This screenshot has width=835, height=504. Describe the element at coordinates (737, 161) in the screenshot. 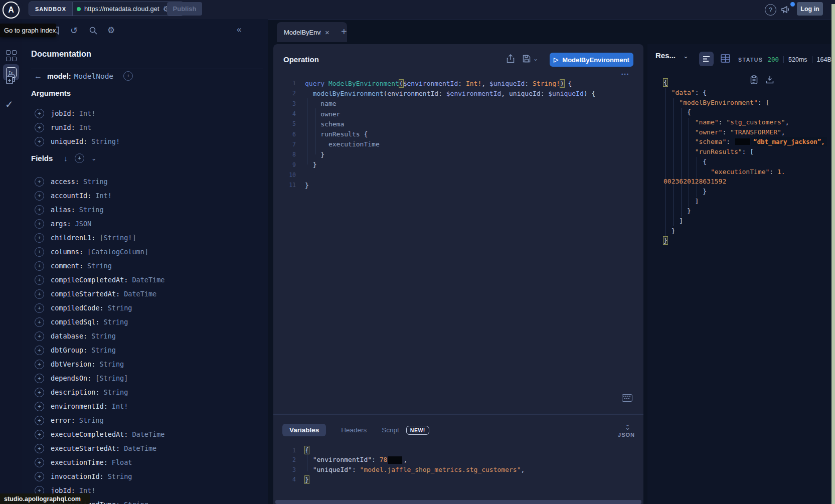

I see `response-json: { "data": { "modelByEnvironment": [ { "n…` at that location.